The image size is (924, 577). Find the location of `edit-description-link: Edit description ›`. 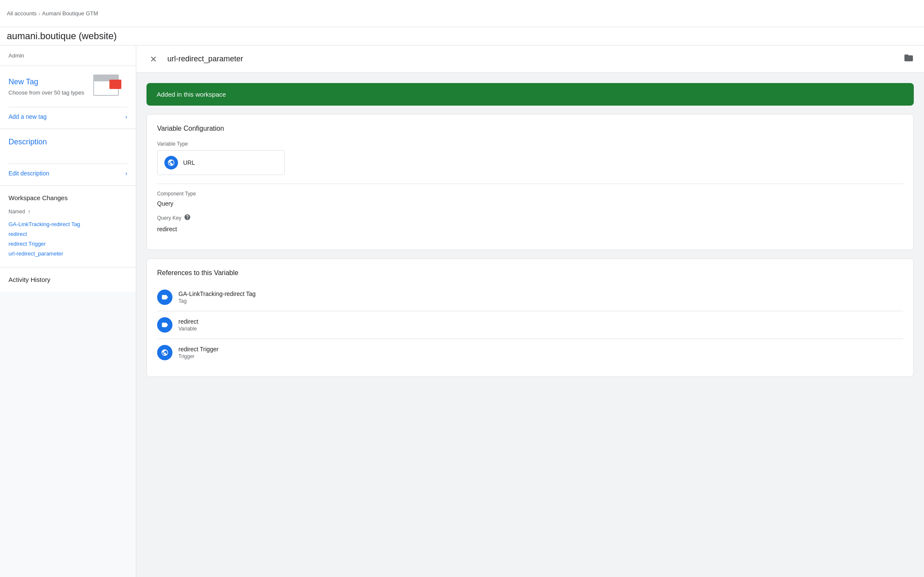

edit-description-link: Edit description › is located at coordinates (68, 170).